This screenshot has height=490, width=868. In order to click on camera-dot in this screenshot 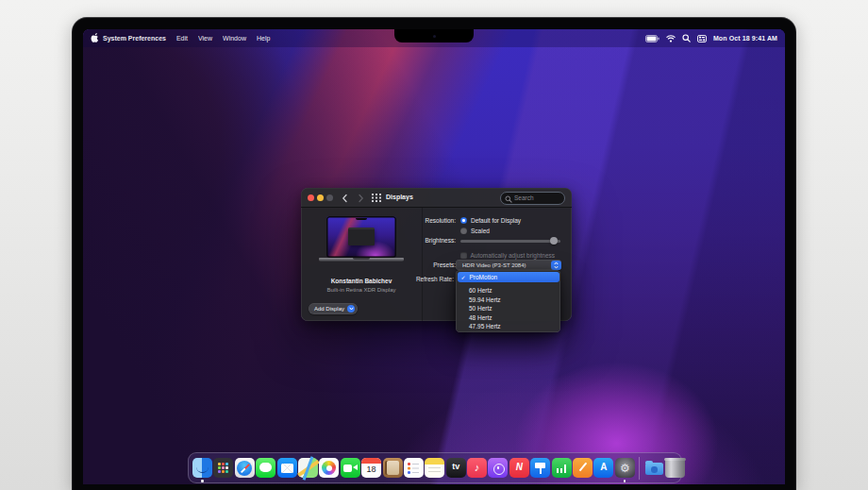, I will do `click(434, 36)`.